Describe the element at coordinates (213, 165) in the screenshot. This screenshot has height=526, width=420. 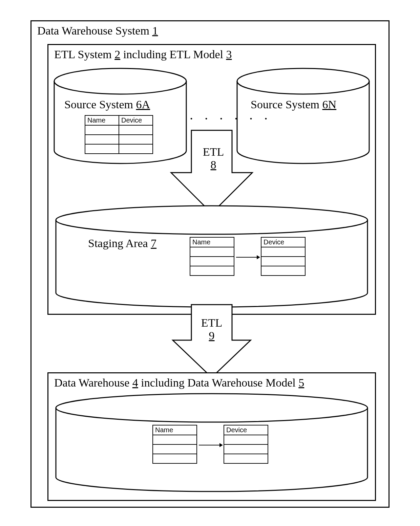
I see `etl-8-num: 8` at that location.